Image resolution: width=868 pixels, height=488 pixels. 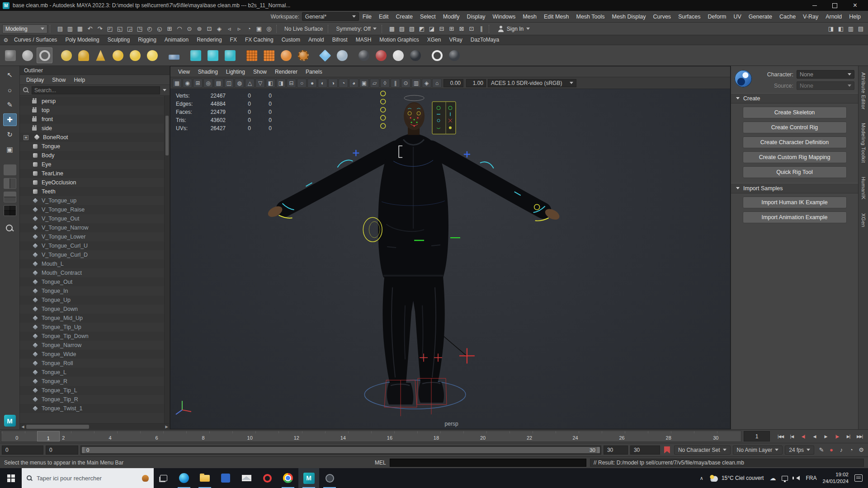 What do you see at coordinates (841, 450) in the screenshot?
I see `mute-audio-icon: ♪` at bounding box center [841, 450].